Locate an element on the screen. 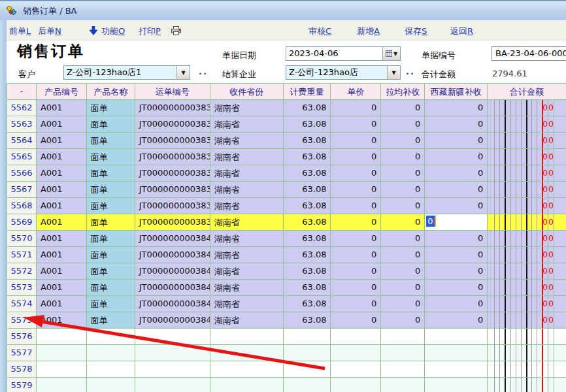 This screenshot has height=392, width=566. row-number: 5564 is located at coordinates (22, 141).